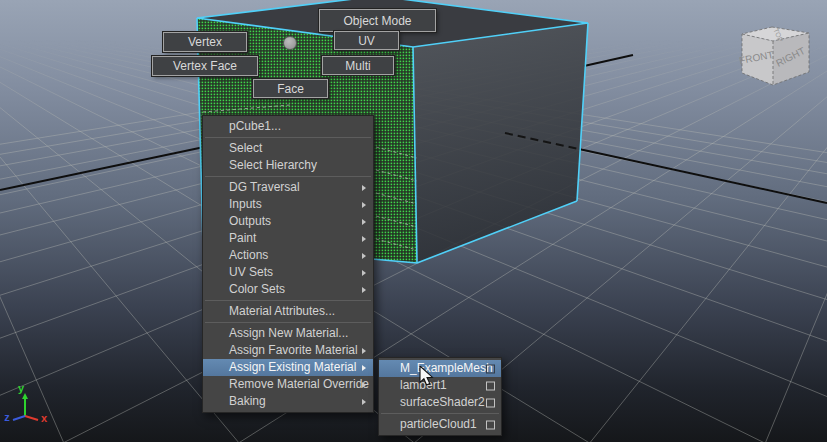 This screenshot has width=827, height=442. What do you see at coordinates (273, 165) in the screenshot?
I see `menu-item-label: Select Hierarchy` at bounding box center [273, 165].